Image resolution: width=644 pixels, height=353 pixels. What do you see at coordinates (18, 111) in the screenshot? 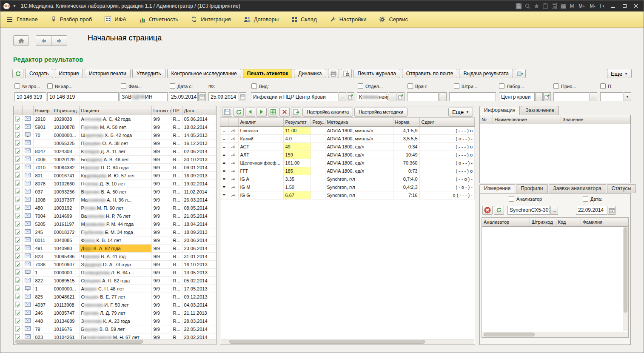
I see `status-column-header` at bounding box center [18, 111].